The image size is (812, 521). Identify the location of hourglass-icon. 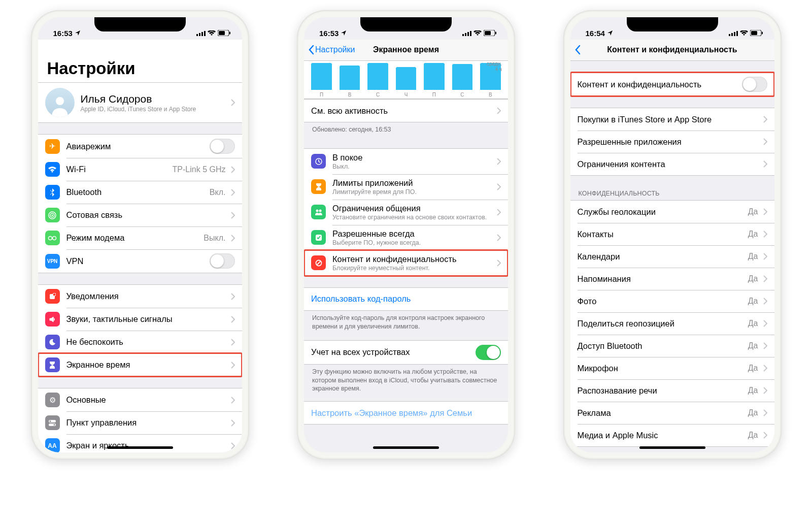
(53, 365).